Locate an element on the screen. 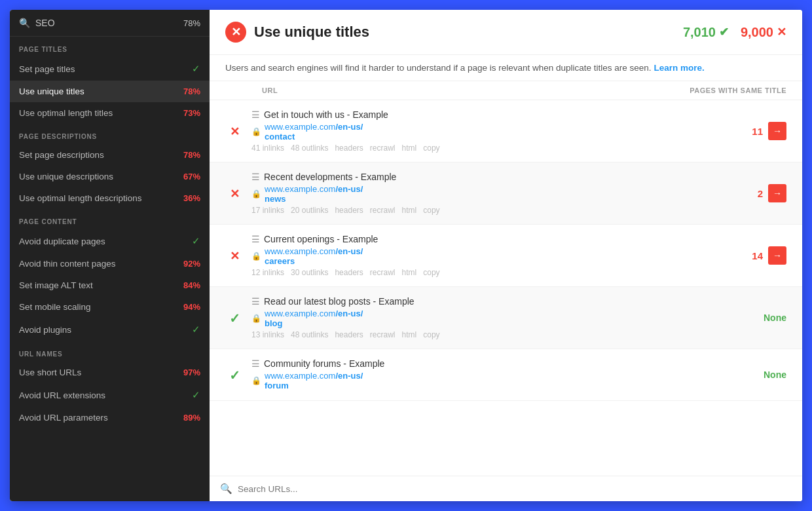 This screenshot has height=511, width=812. description-text: Users and search engines will find it ha… is located at coordinates (439, 68).